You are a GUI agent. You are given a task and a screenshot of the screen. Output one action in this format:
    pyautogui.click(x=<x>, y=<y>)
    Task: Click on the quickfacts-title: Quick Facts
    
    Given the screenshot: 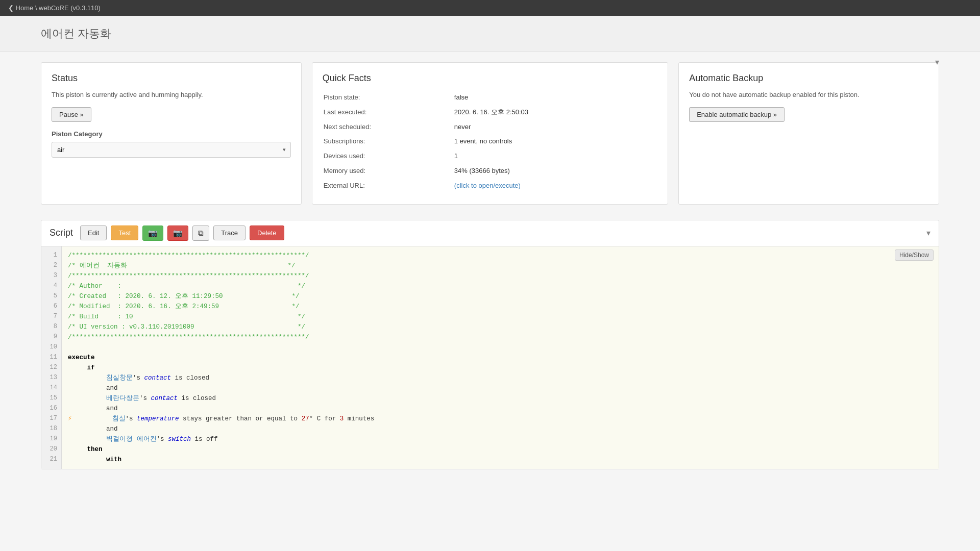 What is the action you would take?
    pyautogui.click(x=490, y=79)
    